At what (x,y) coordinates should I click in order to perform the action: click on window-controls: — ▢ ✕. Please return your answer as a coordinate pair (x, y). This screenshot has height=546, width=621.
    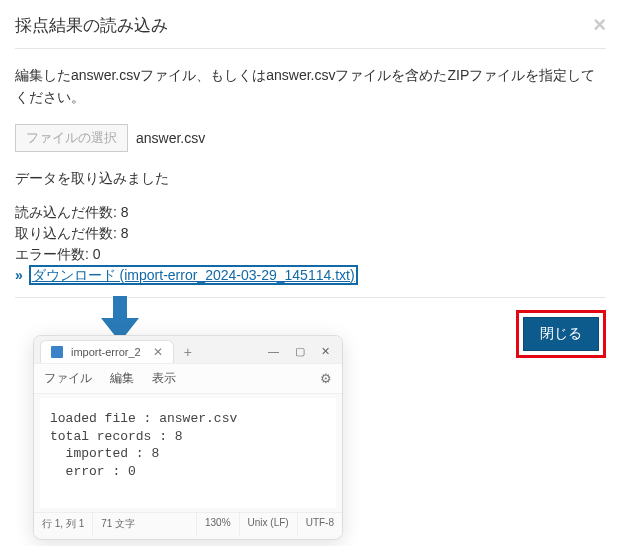
    Looking at the image, I should click on (302, 352).